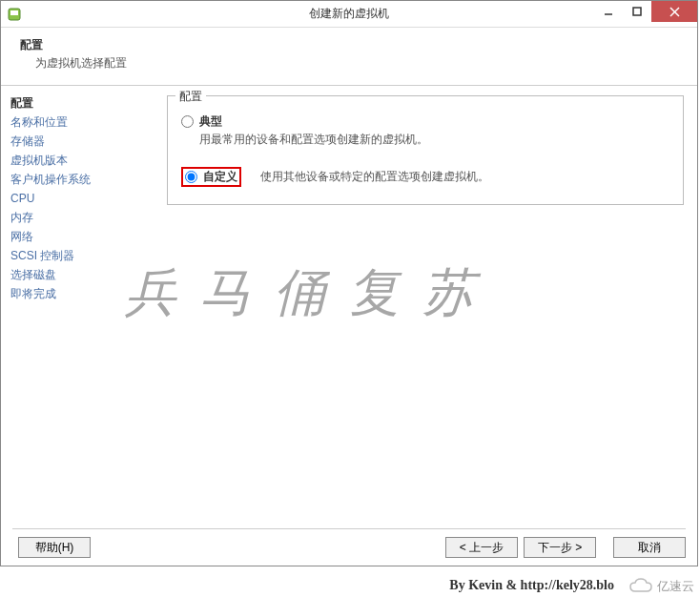 The height and width of the screenshot is (597, 700). What do you see at coordinates (77, 198) in the screenshot?
I see `sidebar-item-cpu: CPU` at bounding box center [77, 198].